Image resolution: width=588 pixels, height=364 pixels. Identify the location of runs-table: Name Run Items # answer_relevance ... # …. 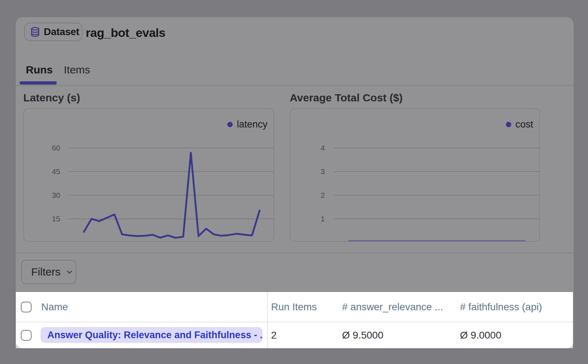
(295, 320).